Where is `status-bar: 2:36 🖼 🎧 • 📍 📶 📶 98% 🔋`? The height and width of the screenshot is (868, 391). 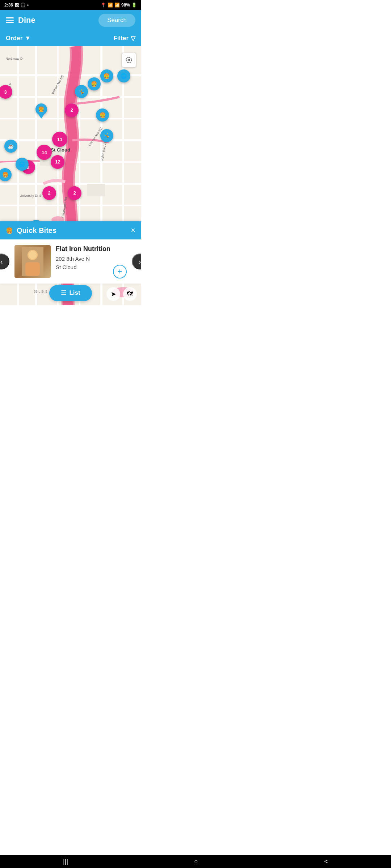 status-bar: 2:36 🖼 🎧 • 📍 📶 📶 98% 🔋 is located at coordinates (71, 5).